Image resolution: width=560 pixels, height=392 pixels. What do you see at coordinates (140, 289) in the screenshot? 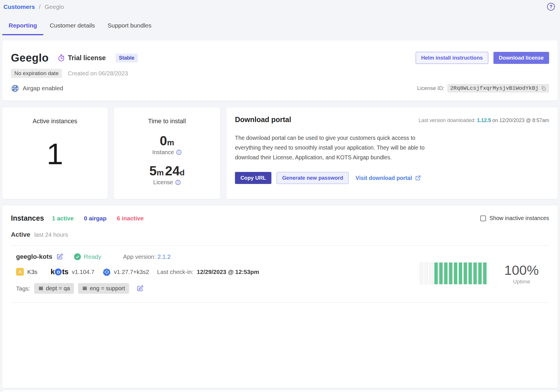
I see `edit-tags-icon` at bounding box center [140, 289].